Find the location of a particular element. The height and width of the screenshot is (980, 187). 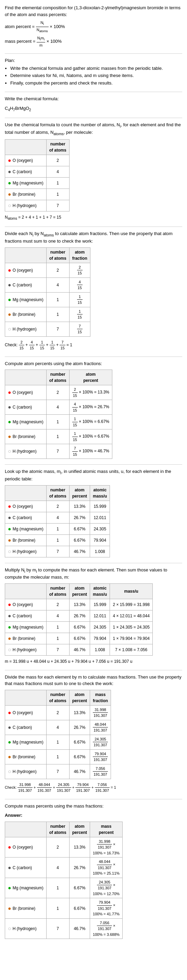

t6-element-c: ● C (carbon) is located at coordinates (26, 727).